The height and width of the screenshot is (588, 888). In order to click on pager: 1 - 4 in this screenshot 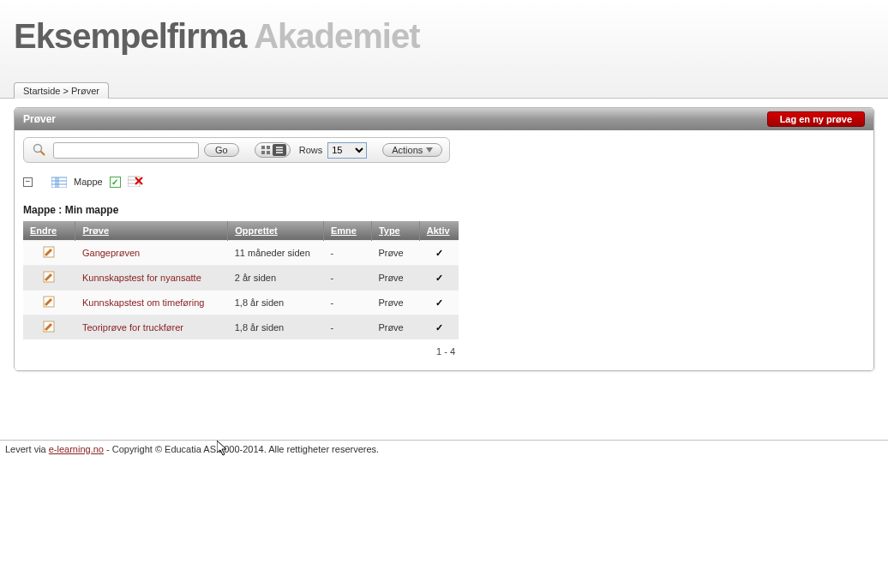, I will do `click(241, 351)`.